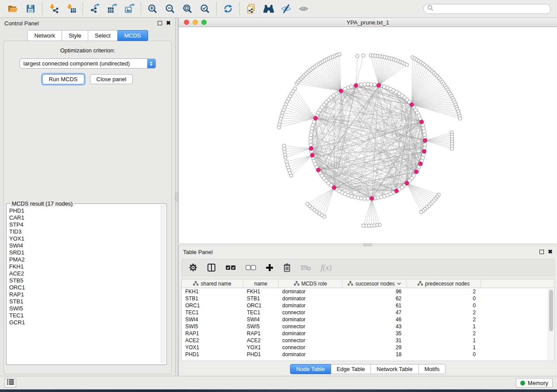  I want to click on tab-edge-table: Edge Table, so click(351, 369).